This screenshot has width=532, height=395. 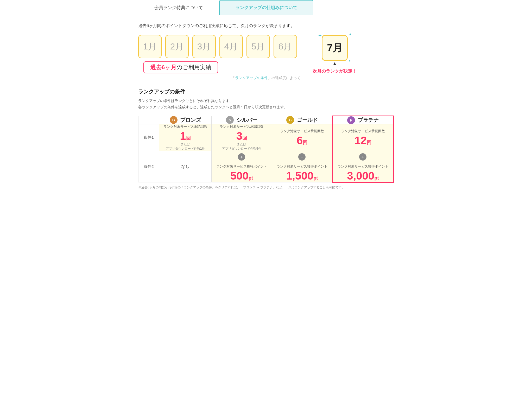 What do you see at coordinates (231, 47) in the screenshot?
I see `month-box-4: 4月` at bounding box center [231, 47].